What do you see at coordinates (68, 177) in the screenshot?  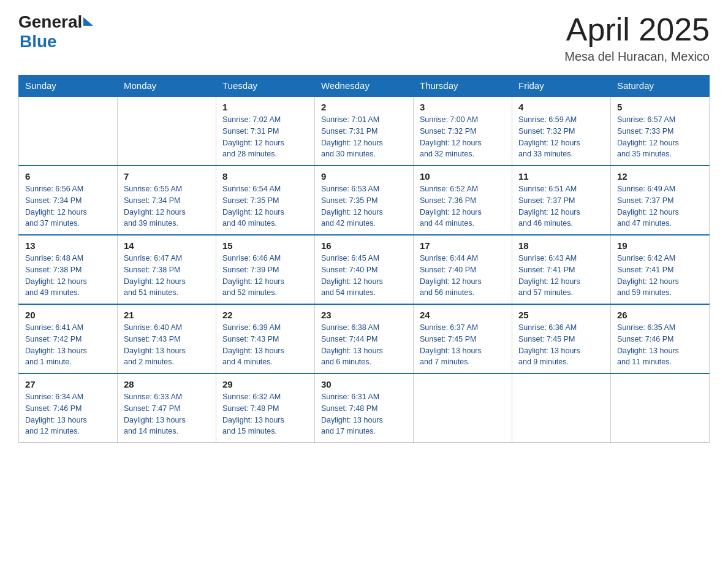 I see `day-number: 6` at bounding box center [68, 177].